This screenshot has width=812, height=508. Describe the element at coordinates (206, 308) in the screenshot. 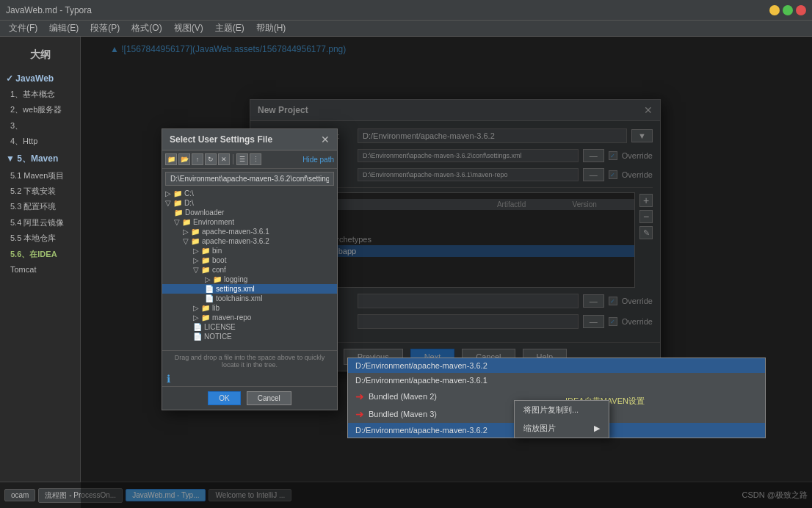

I see `folder-icon-lib: 📁` at that location.